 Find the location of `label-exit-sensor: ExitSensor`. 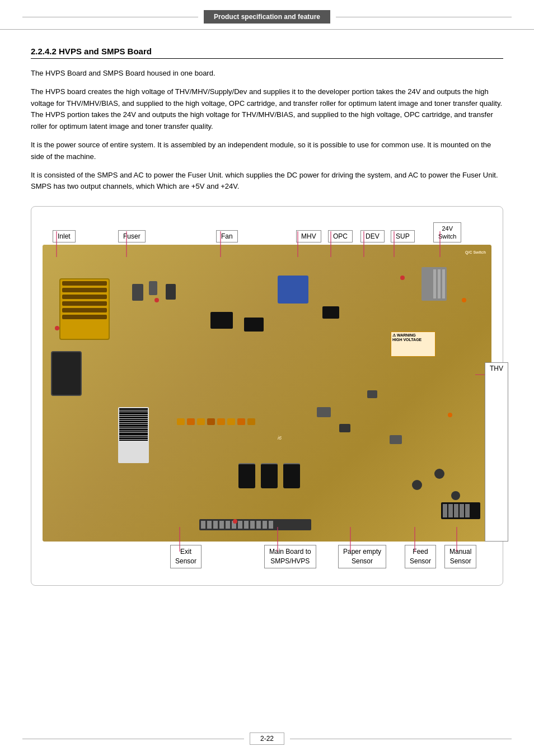

label-exit-sensor: ExitSensor is located at coordinates (186, 557).